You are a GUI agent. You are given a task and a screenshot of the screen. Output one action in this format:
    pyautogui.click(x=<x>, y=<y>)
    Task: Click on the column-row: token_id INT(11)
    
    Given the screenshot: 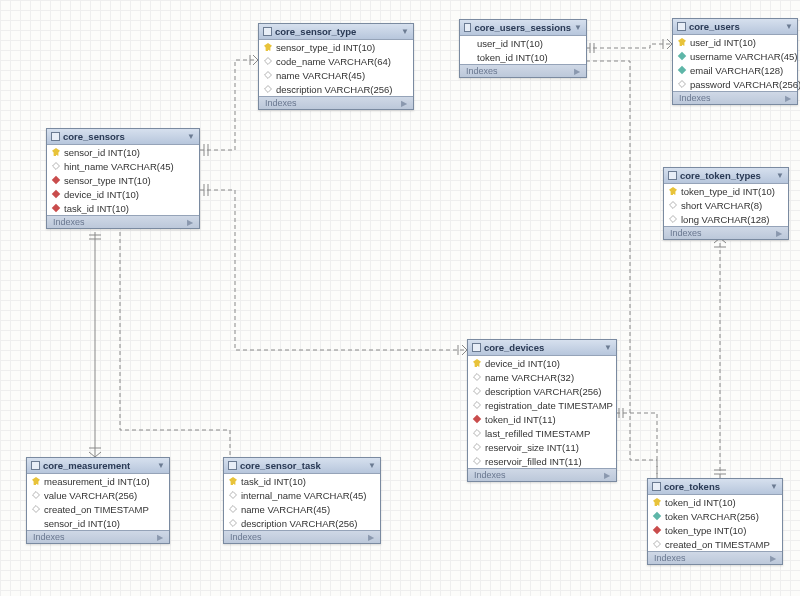 What is the action you would take?
    pyautogui.click(x=542, y=419)
    